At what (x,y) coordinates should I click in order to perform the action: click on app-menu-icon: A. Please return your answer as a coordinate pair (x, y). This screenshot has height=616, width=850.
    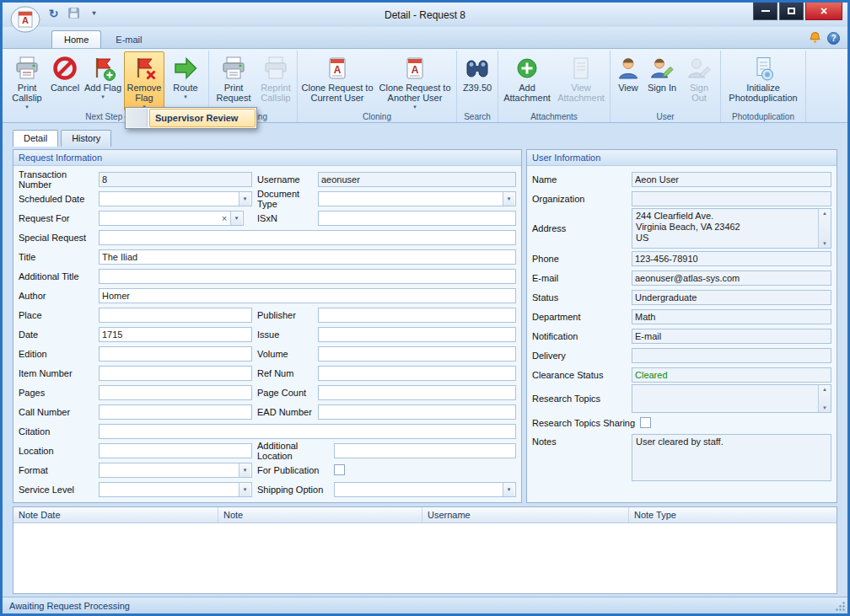
    Looking at the image, I should click on (25, 19).